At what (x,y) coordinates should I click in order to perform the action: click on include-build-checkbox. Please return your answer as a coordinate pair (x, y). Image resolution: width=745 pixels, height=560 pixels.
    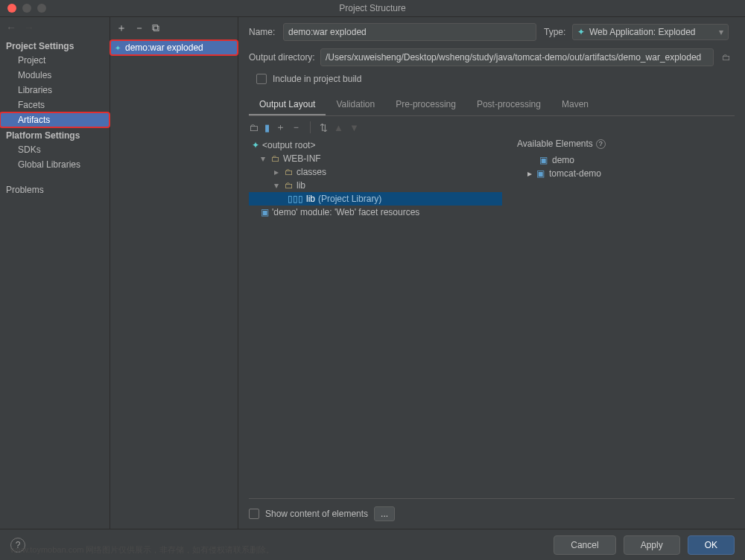
    Looking at the image, I should click on (261, 79).